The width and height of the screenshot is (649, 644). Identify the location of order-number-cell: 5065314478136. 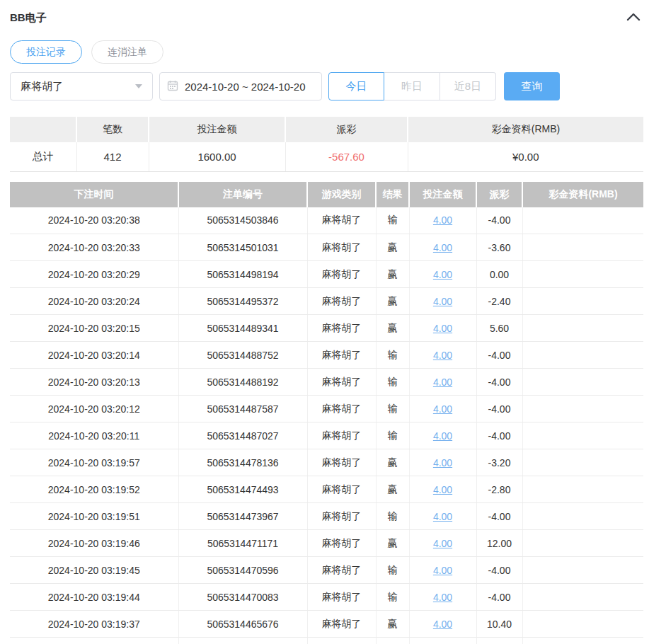
(243, 463).